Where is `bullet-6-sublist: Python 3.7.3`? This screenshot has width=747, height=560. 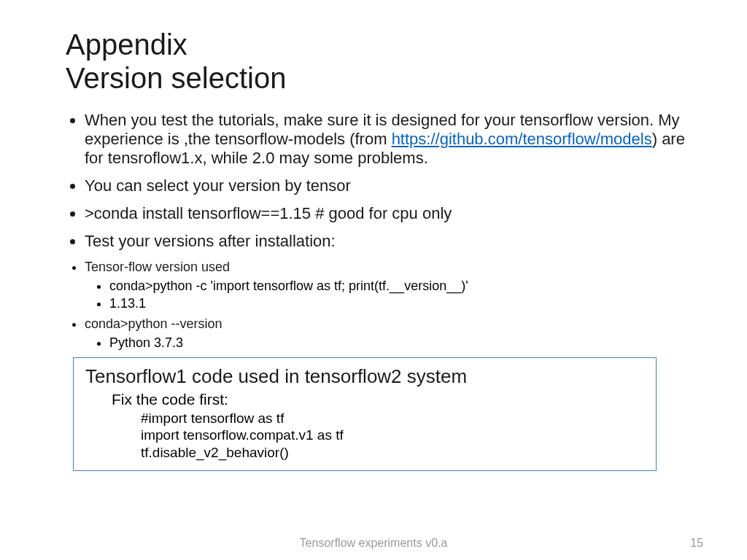 bullet-6-sublist: Python 3.7.3 is located at coordinates (390, 343).